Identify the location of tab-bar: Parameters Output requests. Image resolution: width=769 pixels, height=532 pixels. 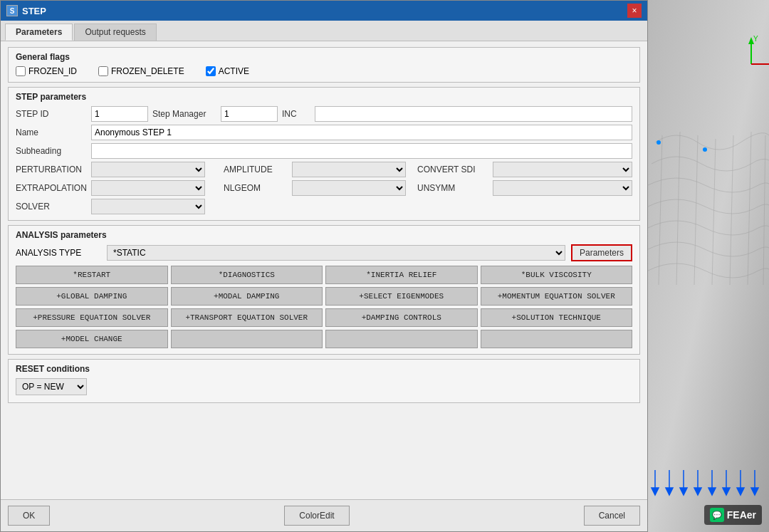
(324, 31).